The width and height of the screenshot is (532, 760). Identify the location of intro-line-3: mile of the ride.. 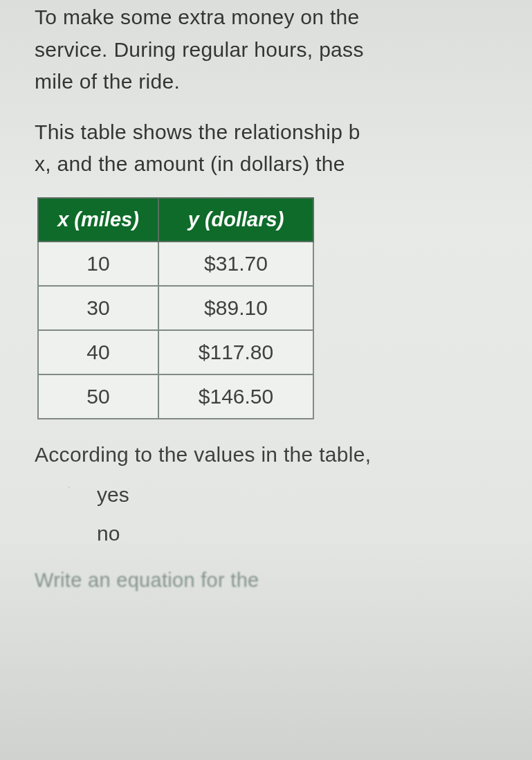
(273, 82).